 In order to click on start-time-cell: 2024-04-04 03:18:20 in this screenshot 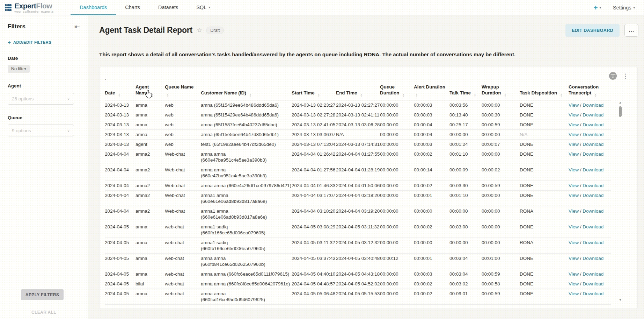, I will do `click(314, 214)`.